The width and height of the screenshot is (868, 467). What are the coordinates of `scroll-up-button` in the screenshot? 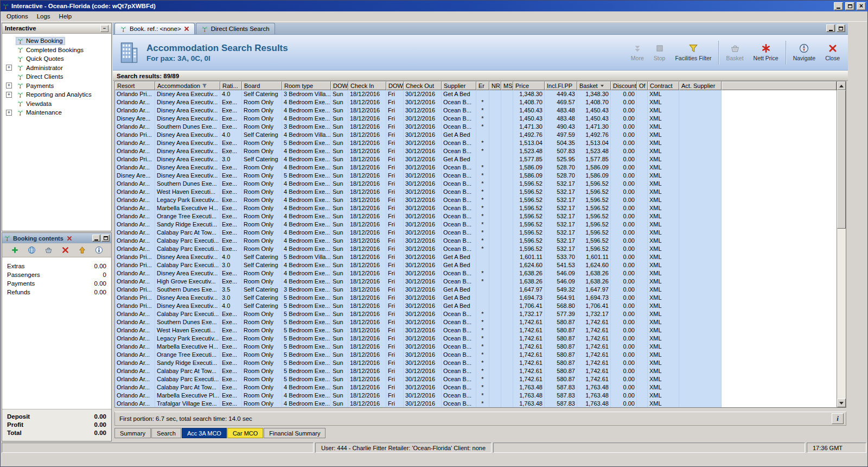 It's located at (841, 86).